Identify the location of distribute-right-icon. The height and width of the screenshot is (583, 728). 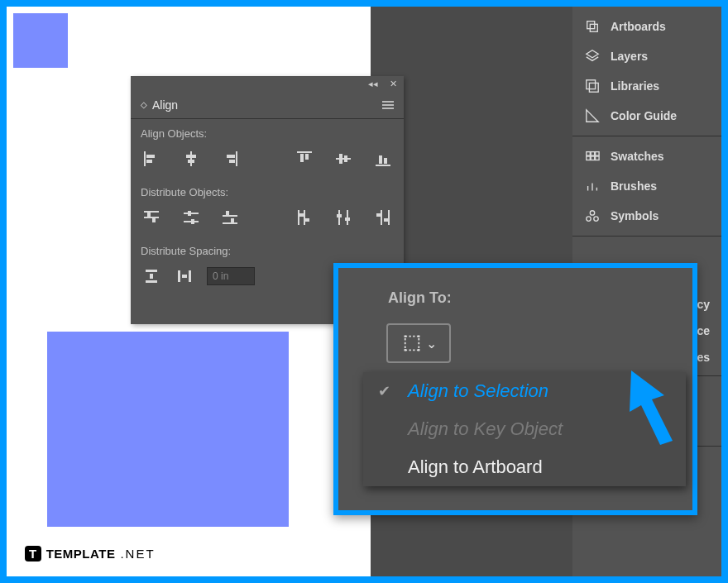
(383, 217).